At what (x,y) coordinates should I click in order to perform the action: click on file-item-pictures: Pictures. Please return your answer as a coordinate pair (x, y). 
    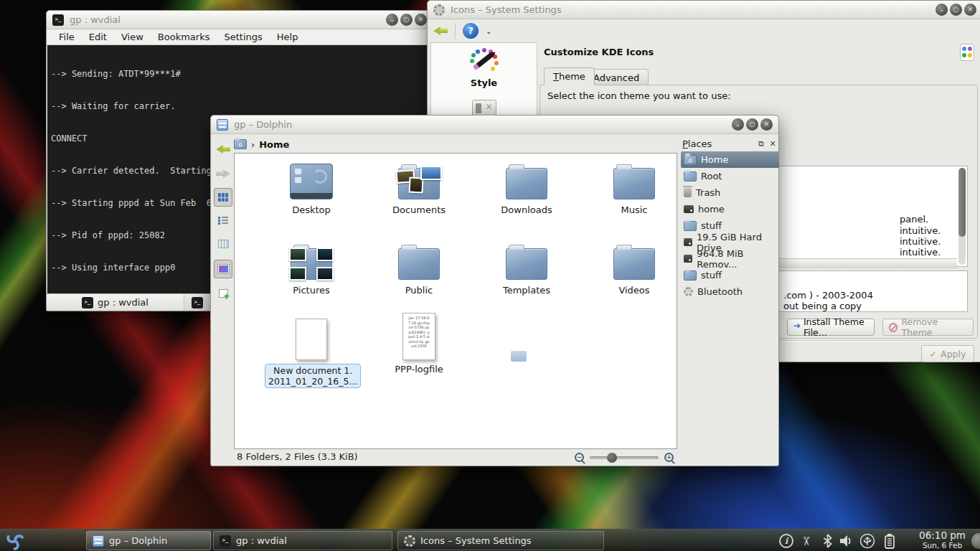
    Looking at the image, I should click on (311, 267).